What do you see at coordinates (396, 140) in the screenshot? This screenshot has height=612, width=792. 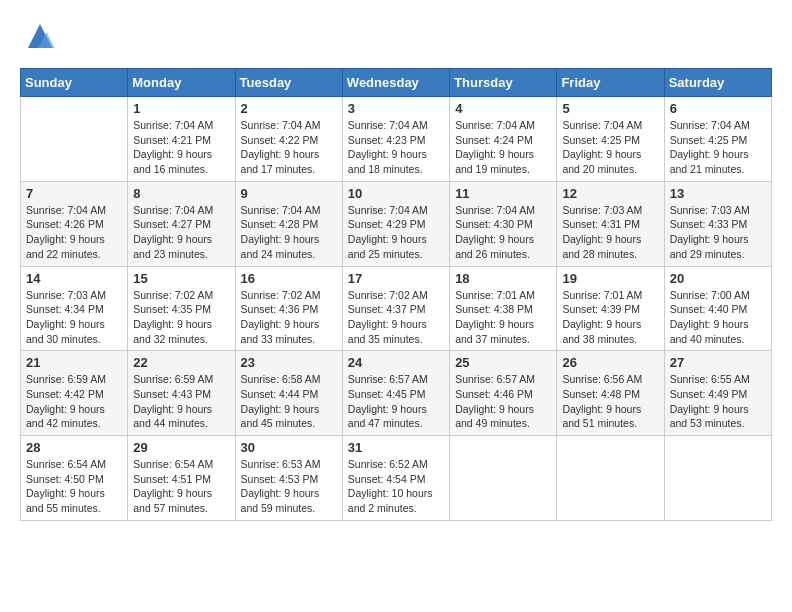 I see `week-row-1: 1Sunrise: 7:04 AMSunset: 4:21 PMDaylight…` at bounding box center [396, 140].